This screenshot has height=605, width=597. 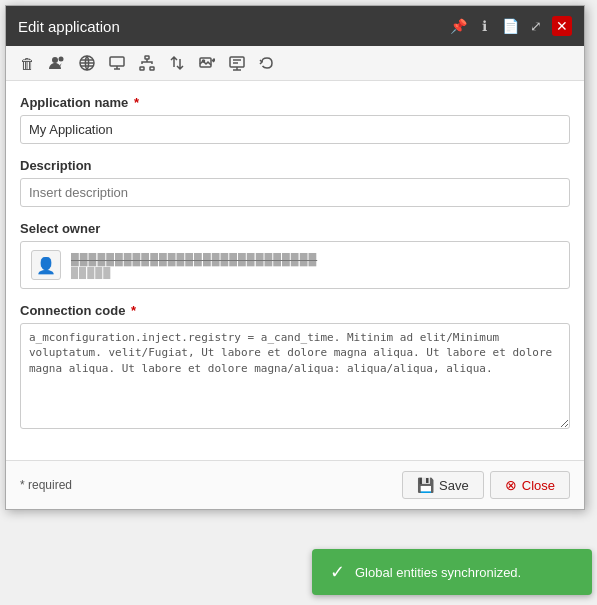 What do you see at coordinates (511, 485) in the screenshot?
I see `close-circle-icon: ⊗` at bounding box center [511, 485].